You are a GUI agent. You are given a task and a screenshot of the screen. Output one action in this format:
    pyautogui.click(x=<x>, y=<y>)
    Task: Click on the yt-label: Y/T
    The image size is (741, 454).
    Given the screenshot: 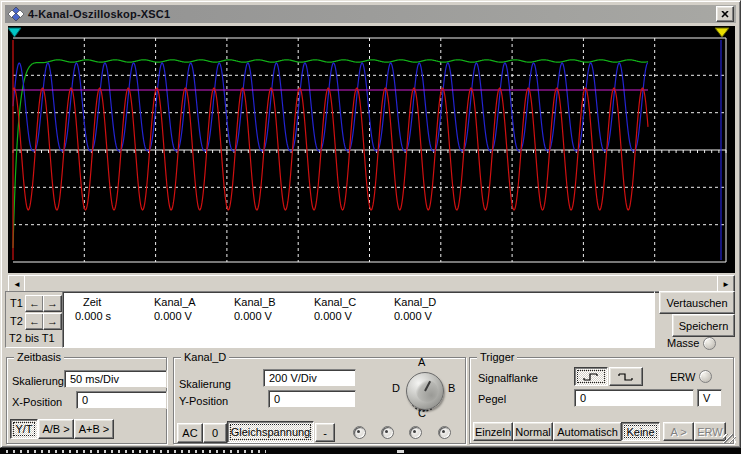 What is the action you would take?
    pyautogui.click(x=24, y=429)
    